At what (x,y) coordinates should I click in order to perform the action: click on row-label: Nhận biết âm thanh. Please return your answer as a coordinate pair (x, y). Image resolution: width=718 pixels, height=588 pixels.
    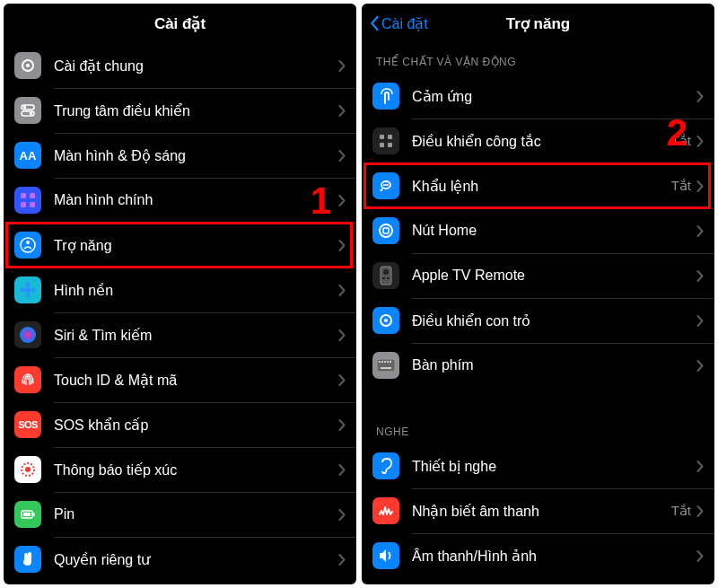
    Looking at the image, I should click on (542, 512).